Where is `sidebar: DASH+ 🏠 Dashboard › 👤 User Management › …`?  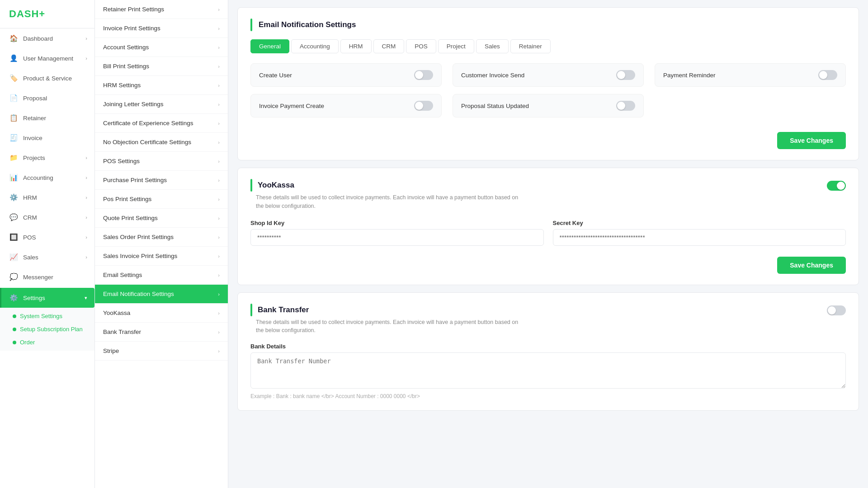
sidebar: DASH+ 🏠 Dashboard › 👤 User Management › … is located at coordinates (47, 244).